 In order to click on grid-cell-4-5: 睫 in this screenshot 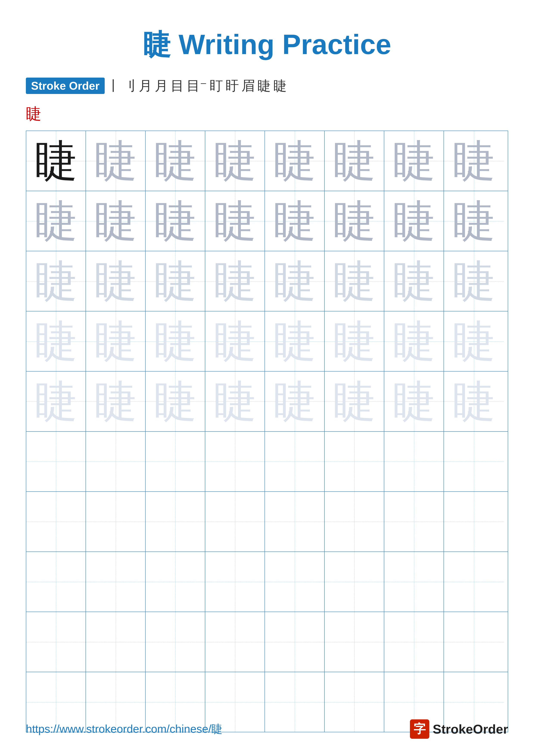, I will do `click(295, 341)`.